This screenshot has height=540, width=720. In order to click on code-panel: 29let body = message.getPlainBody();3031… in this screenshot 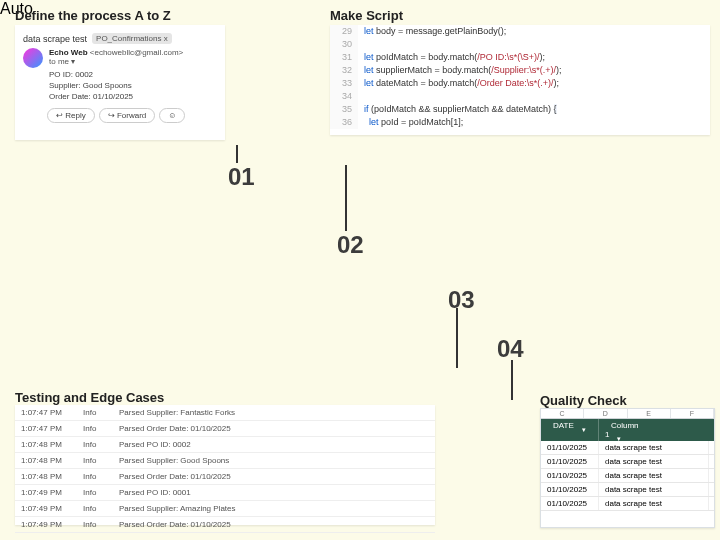, I will do `click(520, 80)`.